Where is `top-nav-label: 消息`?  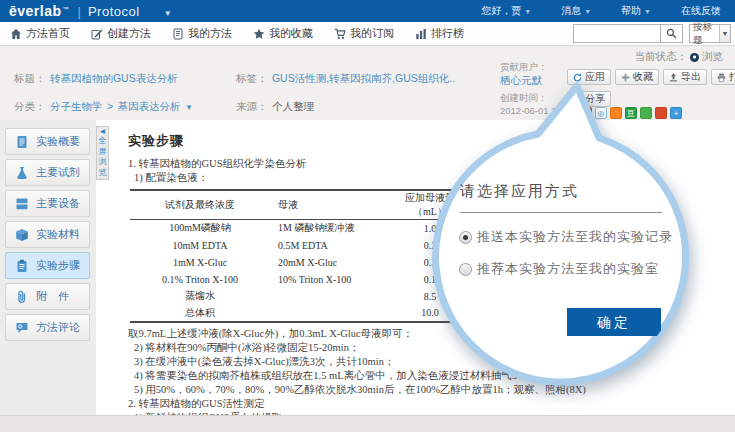
top-nav-label: 消息 is located at coordinates (571, 11).